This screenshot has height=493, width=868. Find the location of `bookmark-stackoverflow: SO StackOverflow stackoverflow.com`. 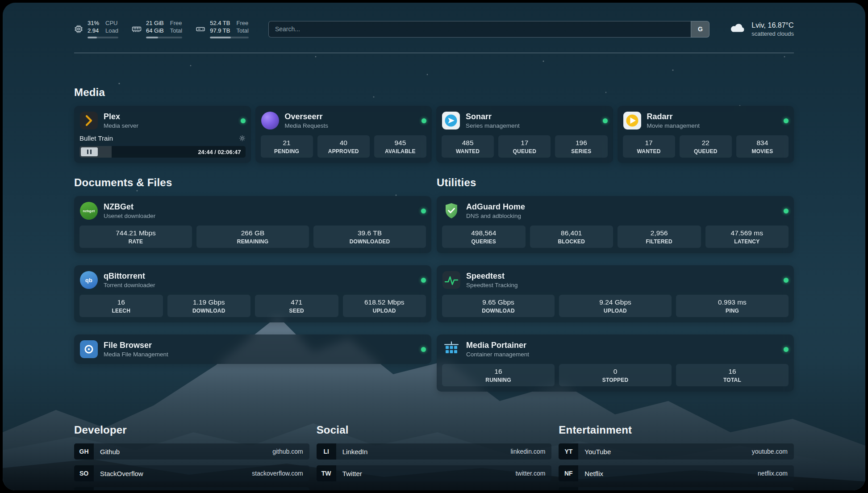

bookmark-stackoverflow: SO StackOverflow stackoverflow.com is located at coordinates (192, 473).